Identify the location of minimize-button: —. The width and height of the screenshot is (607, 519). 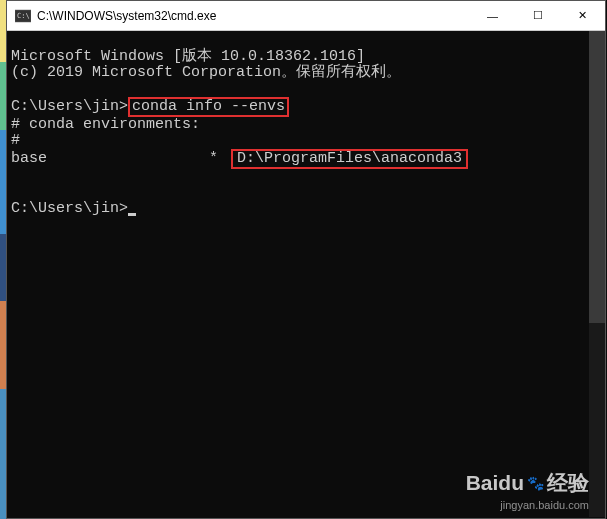
(492, 16).